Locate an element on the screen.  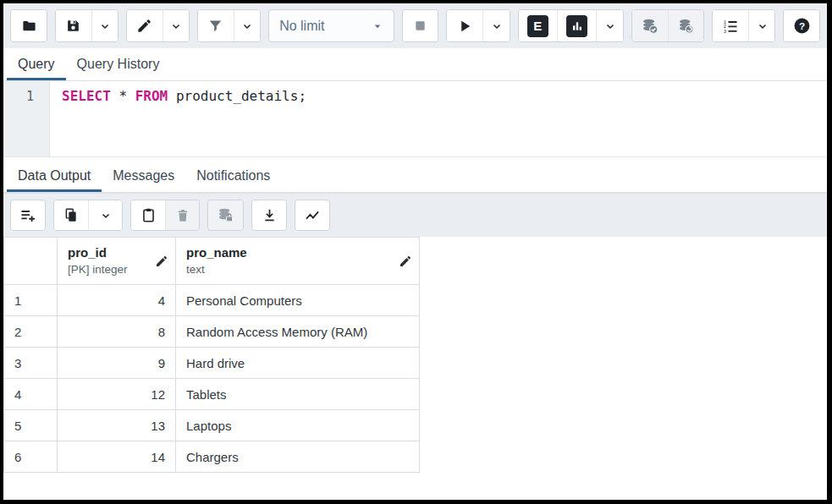
help-icon: ? is located at coordinates (802, 25).